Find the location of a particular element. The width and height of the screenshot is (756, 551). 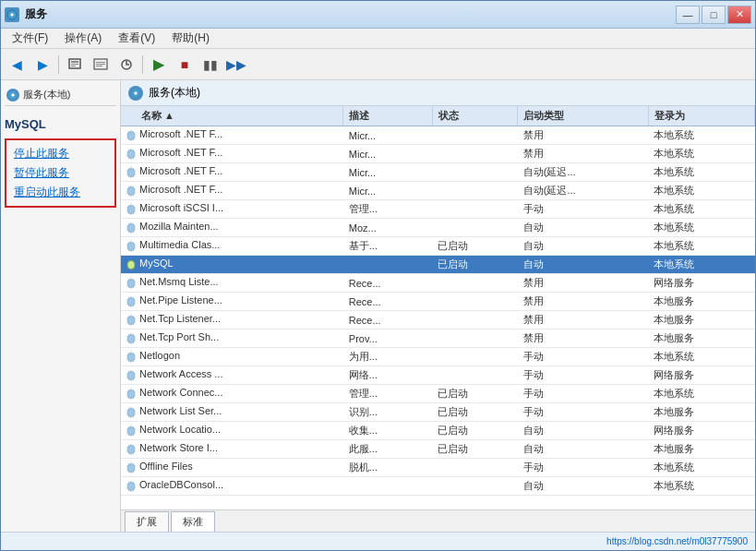

minimize-button: — is located at coordinates (688, 15).